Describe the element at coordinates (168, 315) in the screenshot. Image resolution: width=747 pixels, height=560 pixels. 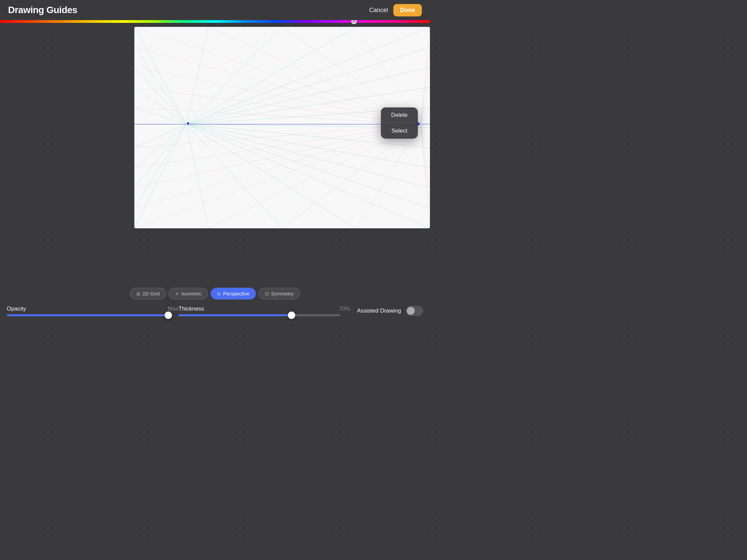
I see `opacity-slider-thumb` at that location.